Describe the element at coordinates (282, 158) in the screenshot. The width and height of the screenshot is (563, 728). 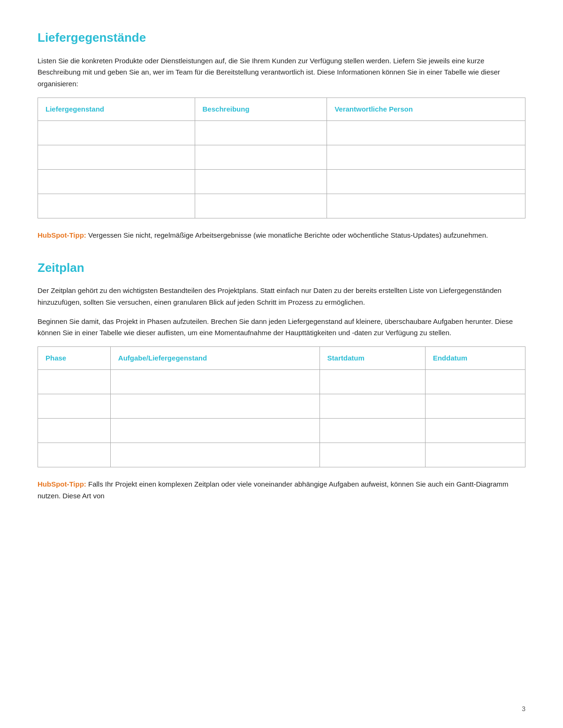
I see `deliverables-table: Liefergegenstand Beschreibung Verantwort…` at that location.